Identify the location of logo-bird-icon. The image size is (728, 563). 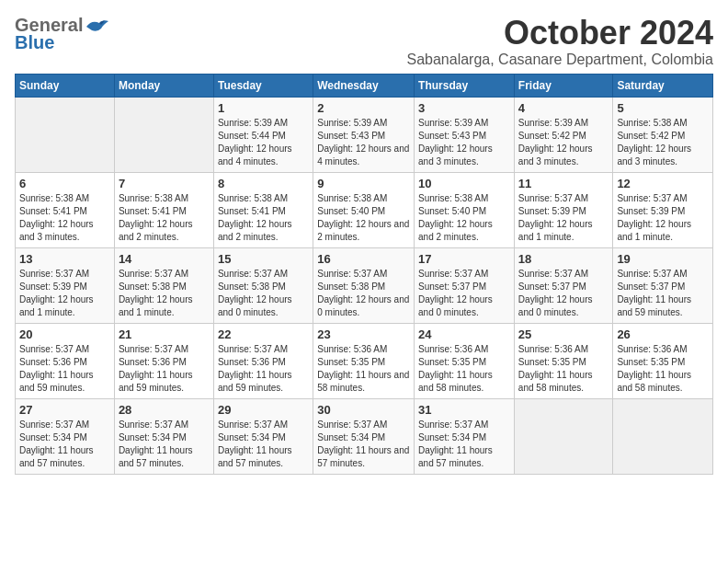
(97, 26).